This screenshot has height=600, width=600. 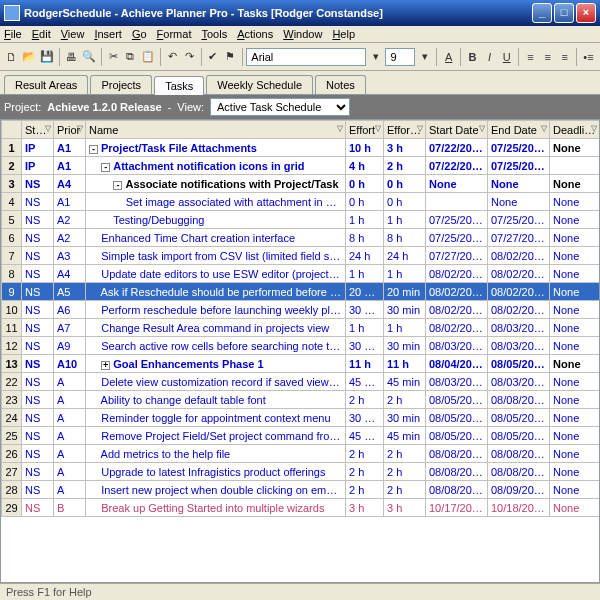 I want to click on new-icon: 🗋, so click(x=12, y=57).